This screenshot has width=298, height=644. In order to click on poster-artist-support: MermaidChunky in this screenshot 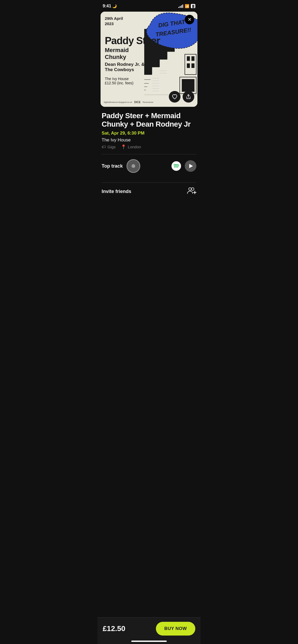, I will do `click(149, 54)`.